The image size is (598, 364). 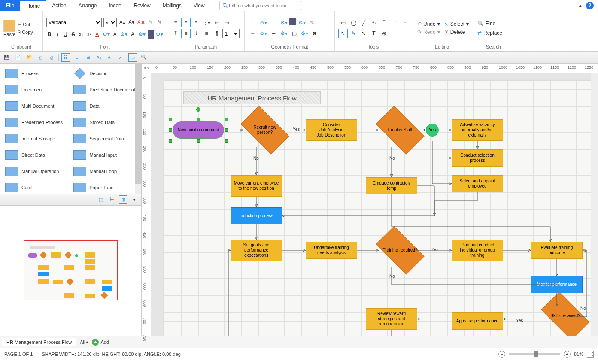 What do you see at coordinates (37, 90) in the screenshot?
I see `shape-lib-document: Document` at bounding box center [37, 90].